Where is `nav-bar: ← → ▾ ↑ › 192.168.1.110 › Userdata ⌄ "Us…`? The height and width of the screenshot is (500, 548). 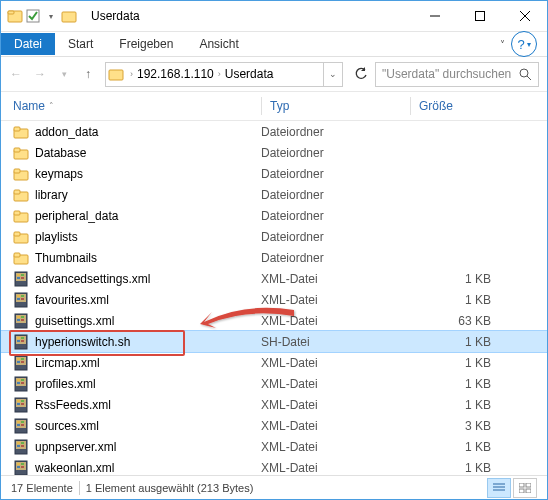
nav-bar: ← → ▾ ↑ › 192.168.1.110 › Userdata ⌄ "Us… is located at coordinates (274, 74).